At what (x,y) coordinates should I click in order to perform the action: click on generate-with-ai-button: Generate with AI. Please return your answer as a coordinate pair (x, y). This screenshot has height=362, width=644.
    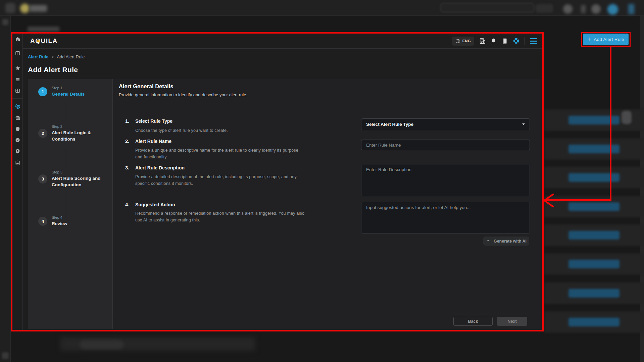
    Looking at the image, I should click on (506, 241).